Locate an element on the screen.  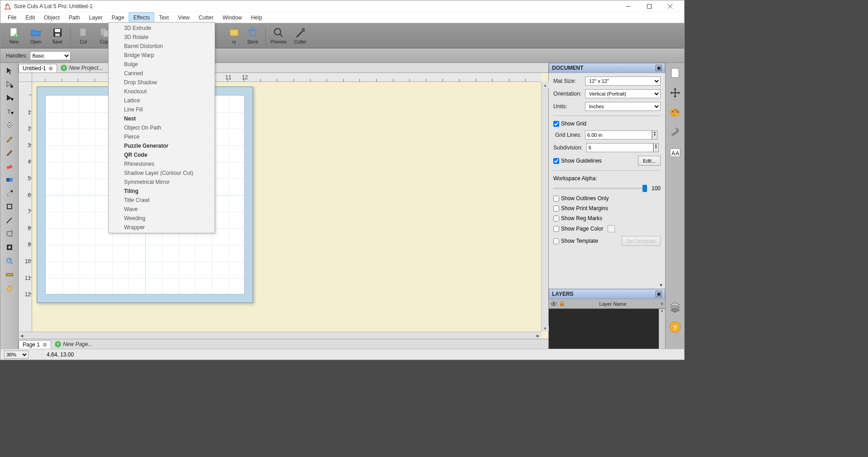
effects-menu-item: Puzzle Generator is located at coordinates (162, 146).